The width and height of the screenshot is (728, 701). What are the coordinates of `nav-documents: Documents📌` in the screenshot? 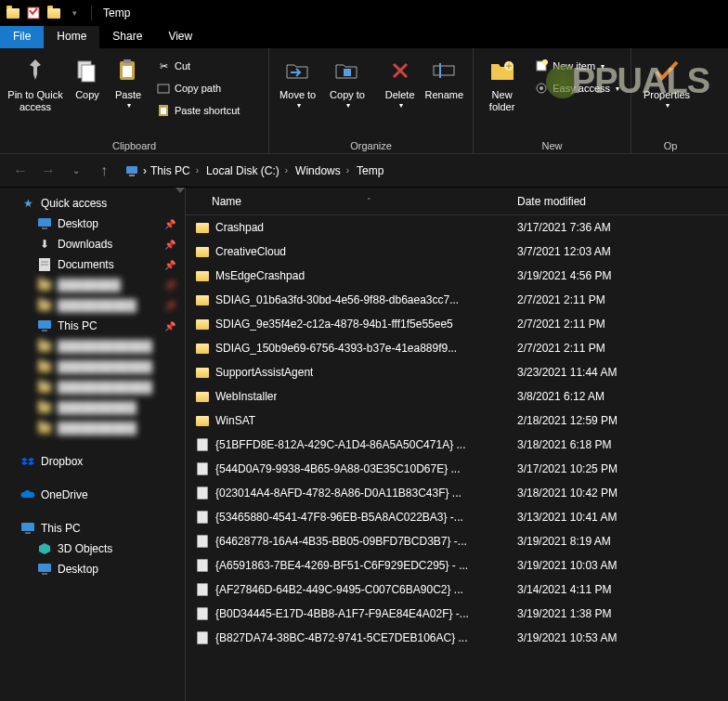 It's located at (93, 265).